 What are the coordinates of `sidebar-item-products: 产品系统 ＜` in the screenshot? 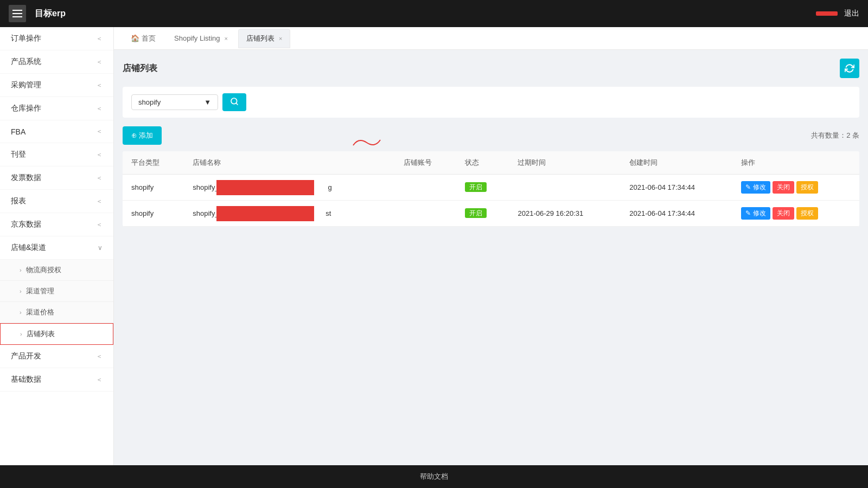 It's located at (56, 62).